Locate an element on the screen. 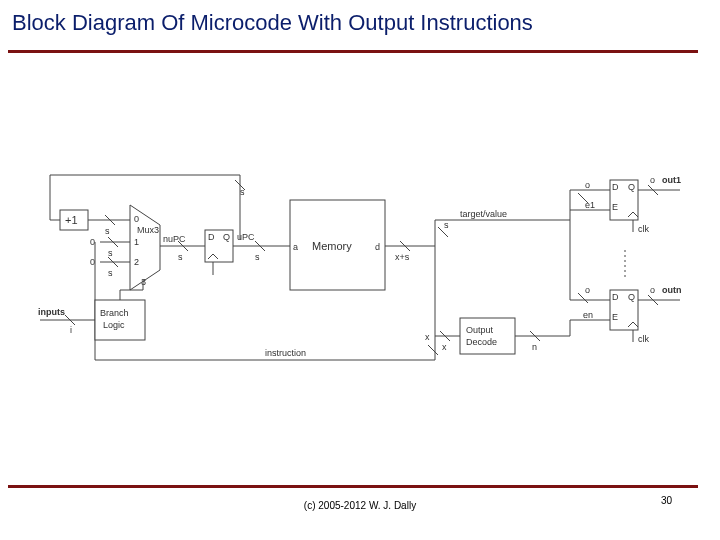 The width and height of the screenshot is (720, 540). wire-lbl-i: i is located at coordinates (71, 330).